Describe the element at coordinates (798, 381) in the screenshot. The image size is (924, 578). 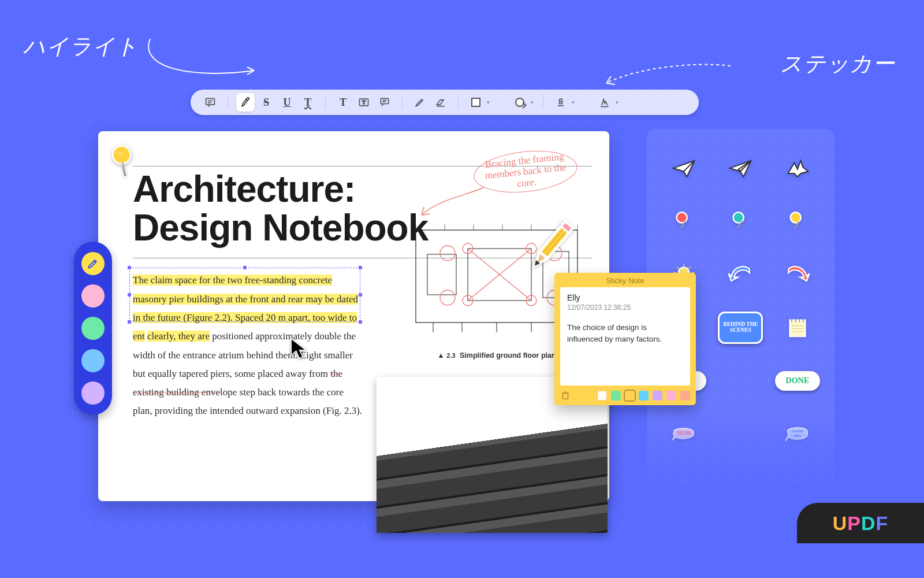
I see `sticker-done-badge: DONE` at that location.